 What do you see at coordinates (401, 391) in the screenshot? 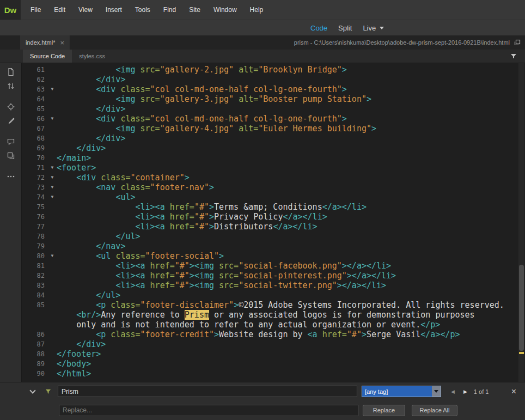
I see `tag-filter-dropdown: [any tag]` at bounding box center [401, 391].